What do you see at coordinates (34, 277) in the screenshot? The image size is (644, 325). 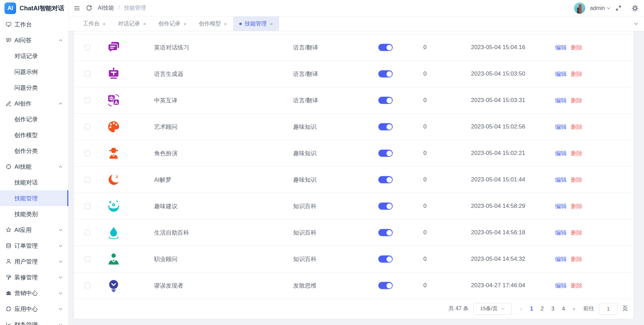 I see `sidebar-item-decoration-management: 装修管理` at bounding box center [34, 277].